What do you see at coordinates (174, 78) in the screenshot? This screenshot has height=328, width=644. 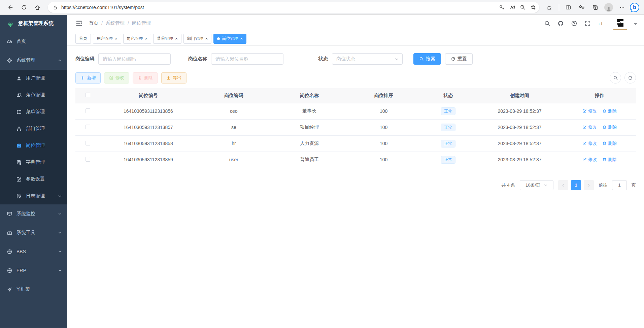 I see `export-button: 导出` at bounding box center [174, 78].